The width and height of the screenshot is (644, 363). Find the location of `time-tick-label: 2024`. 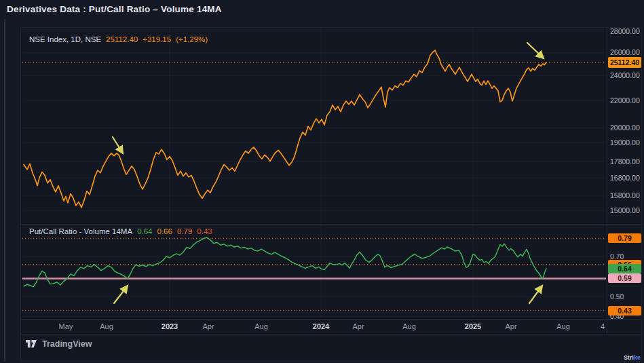

time-tick-label: 2024 is located at coordinates (321, 326).